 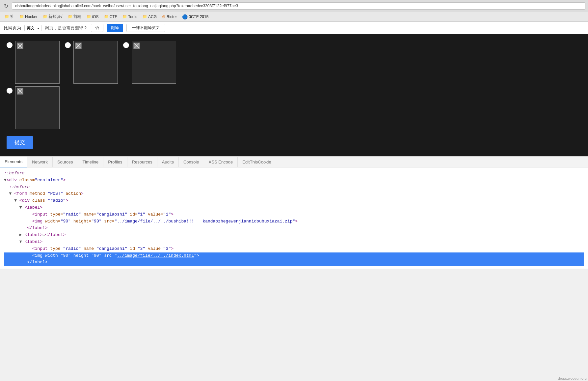 What do you see at coordinates (294, 6) in the screenshot?
I see `nav-bar: ↻ xishouliangmixiadedanlingjiahaha.alict…` at bounding box center [294, 6].